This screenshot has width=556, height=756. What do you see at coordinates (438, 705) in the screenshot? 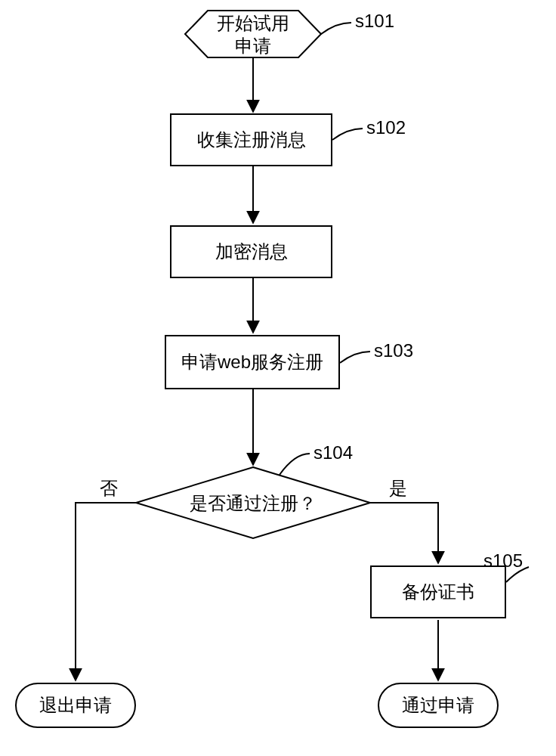
I see `pass-node: 通过申请` at bounding box center [438, 705].